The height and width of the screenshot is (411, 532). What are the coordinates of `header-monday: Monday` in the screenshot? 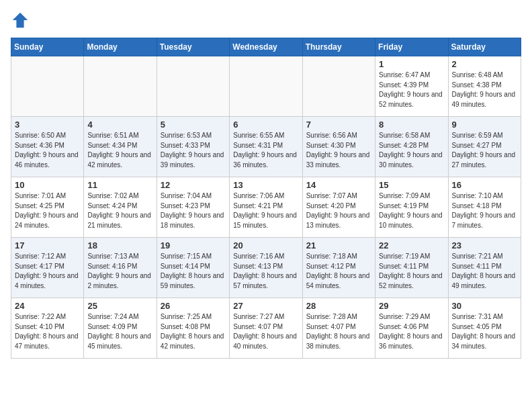 It's located at (120, 47).